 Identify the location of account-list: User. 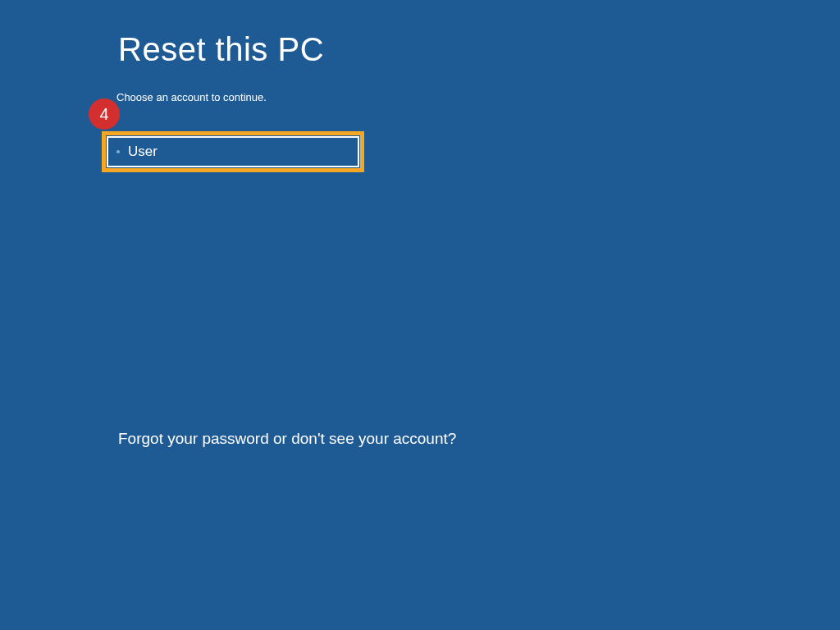
(473, 152).